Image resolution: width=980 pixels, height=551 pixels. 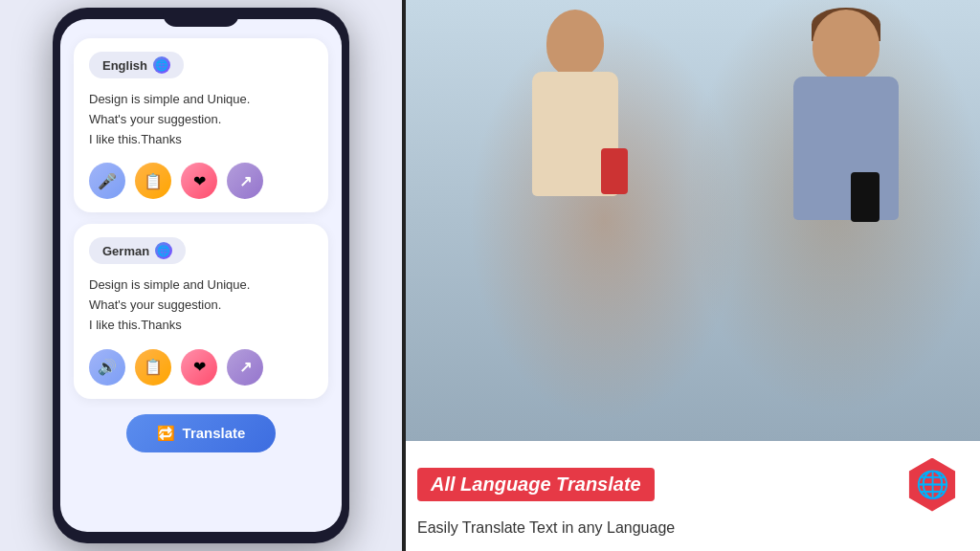 I want to click on man-body, so click(x=846, y=148).